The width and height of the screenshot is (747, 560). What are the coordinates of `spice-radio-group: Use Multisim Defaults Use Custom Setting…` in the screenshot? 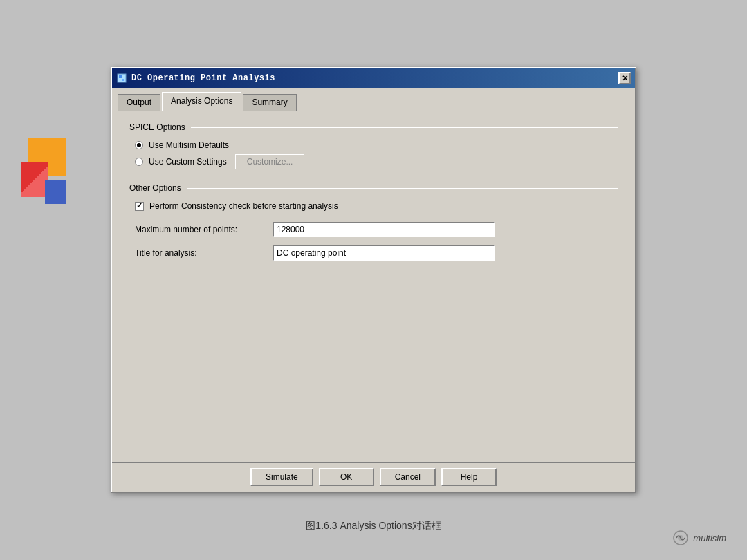 It's located at (376, 155).